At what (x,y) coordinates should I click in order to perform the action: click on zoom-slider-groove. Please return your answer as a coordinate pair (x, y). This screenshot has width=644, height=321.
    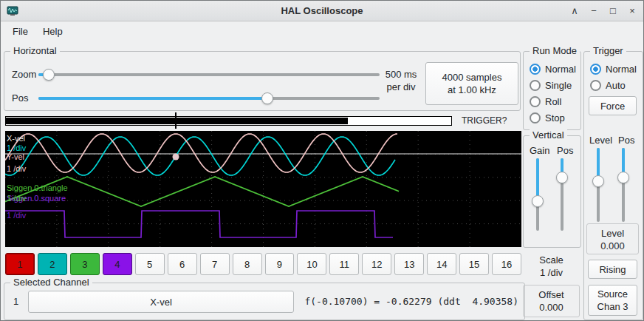
    Looking at the image, I should click on (209, 75).